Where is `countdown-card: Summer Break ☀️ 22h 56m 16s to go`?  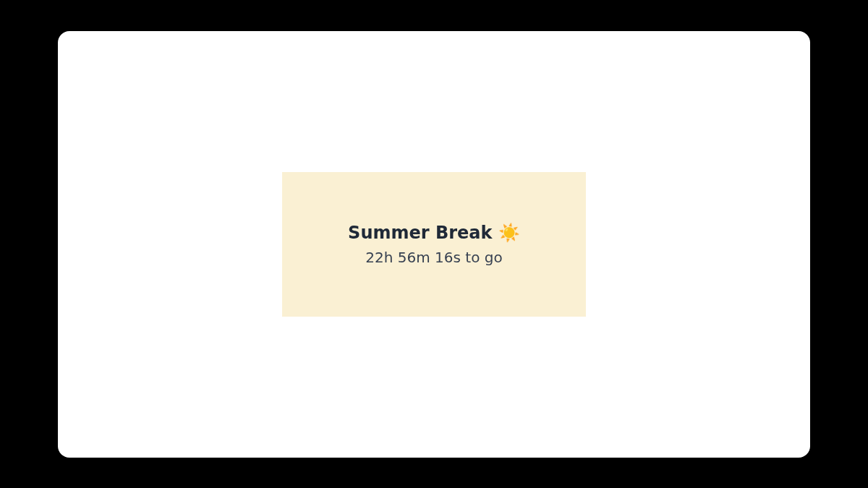 countdown-card: Summer Break ☀️ 22h 56m 16s to go is located at coordinates (434, 244).